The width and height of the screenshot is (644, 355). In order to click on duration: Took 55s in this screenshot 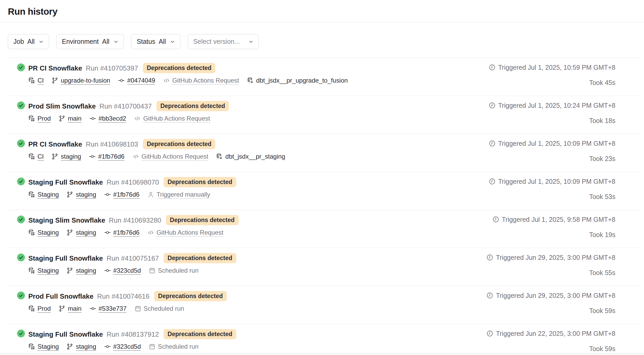, I will do `click(602, 273)`.